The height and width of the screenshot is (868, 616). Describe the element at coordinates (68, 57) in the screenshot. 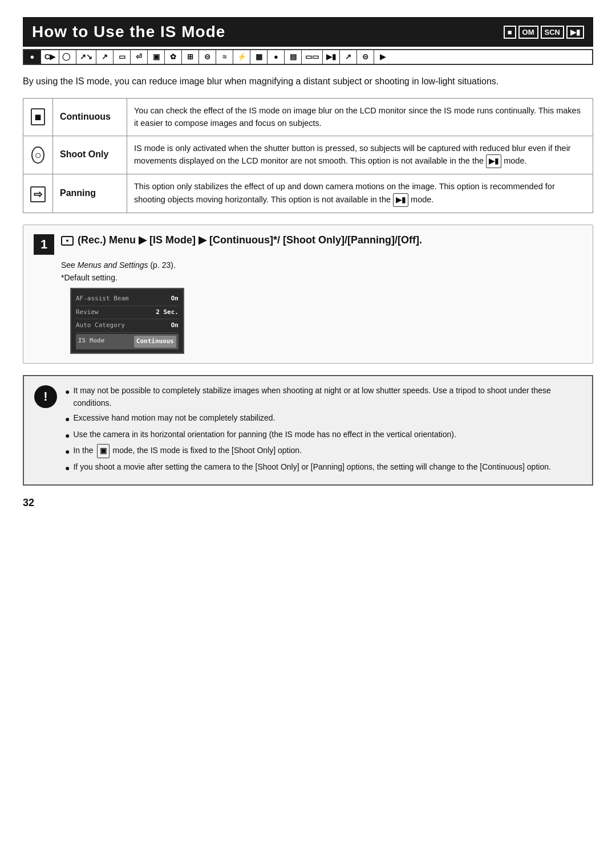

I see `icon-strip-item-2: ⃝` at that location.